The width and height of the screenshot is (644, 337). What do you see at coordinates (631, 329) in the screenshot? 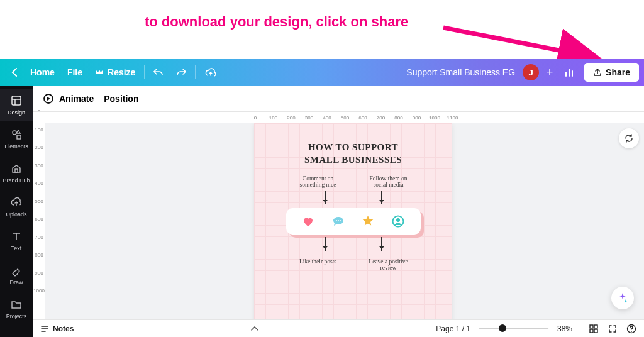
I see `help-button` at bounding box center [631, 329].